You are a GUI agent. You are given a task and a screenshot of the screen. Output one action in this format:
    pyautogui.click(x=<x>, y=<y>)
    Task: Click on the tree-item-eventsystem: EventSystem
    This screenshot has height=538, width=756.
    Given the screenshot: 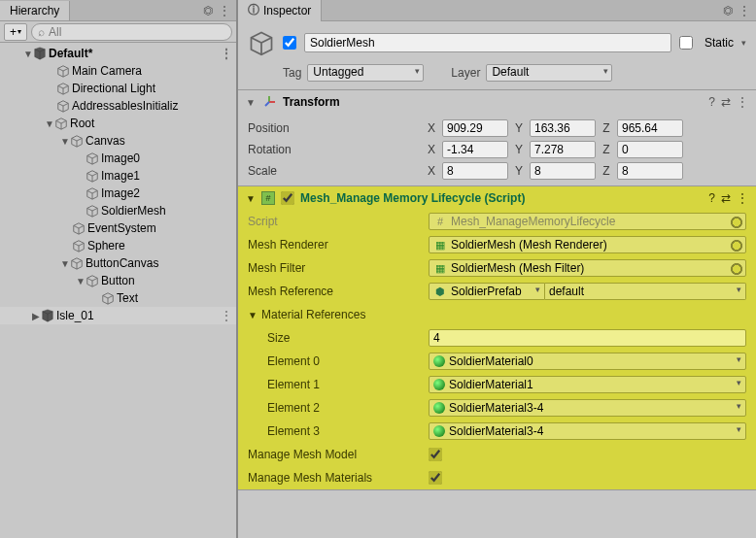 What is the action you would take?
    pyautogui.click(x=119, y=228)
    